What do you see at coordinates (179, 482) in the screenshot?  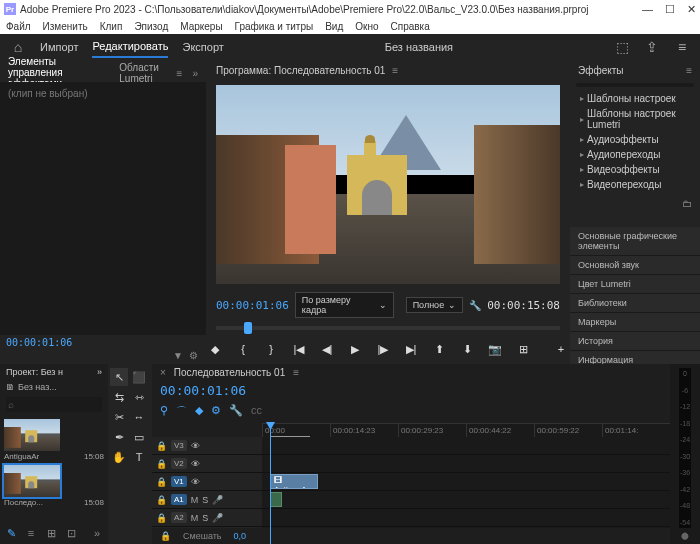 I see `track-v1: V1` at bounding box center [179, 482].